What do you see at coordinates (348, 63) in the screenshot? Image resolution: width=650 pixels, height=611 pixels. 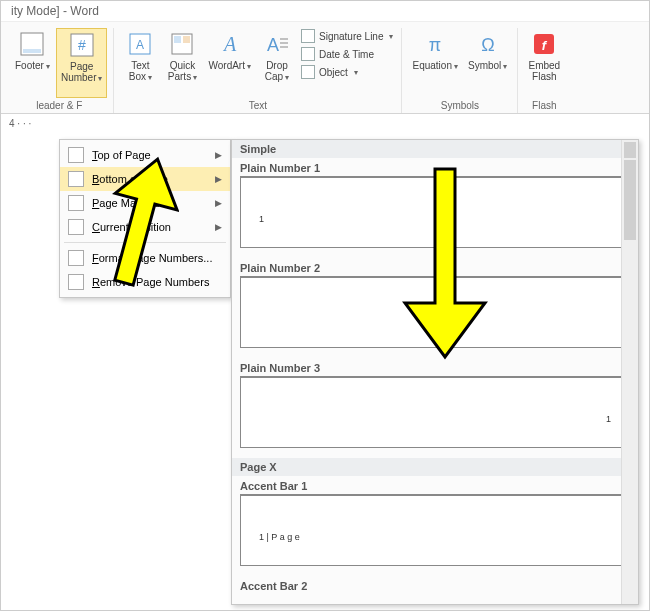 I see `text-small-stack: Signature Line▾ Date & Time Object▾` at bounding box center [348, 63].